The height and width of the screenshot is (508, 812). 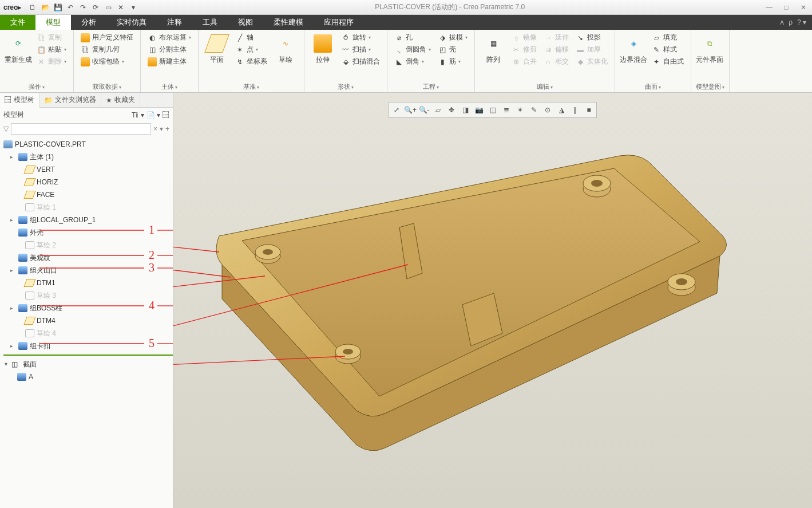 What do you see at coordinates (453, 38) in the screenshot?
I see `draft-button: ⬗拔模` at bounding box center [453, 38].